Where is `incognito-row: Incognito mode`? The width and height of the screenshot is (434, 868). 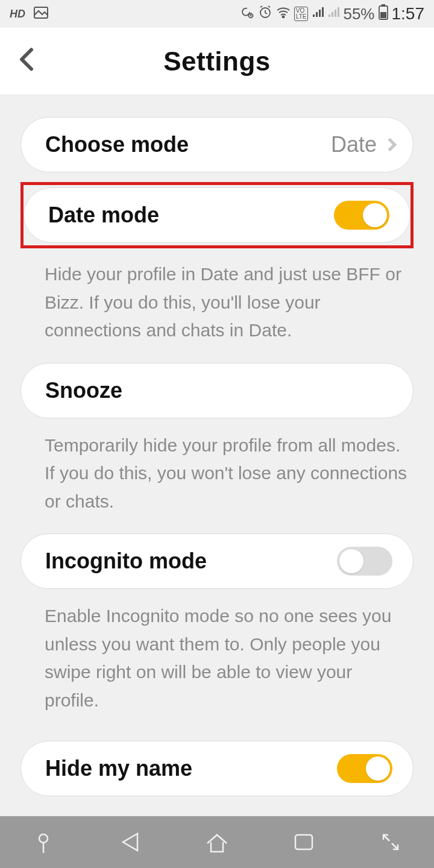 incognito-row: Incognito mode is located at coordinates (217, 561).